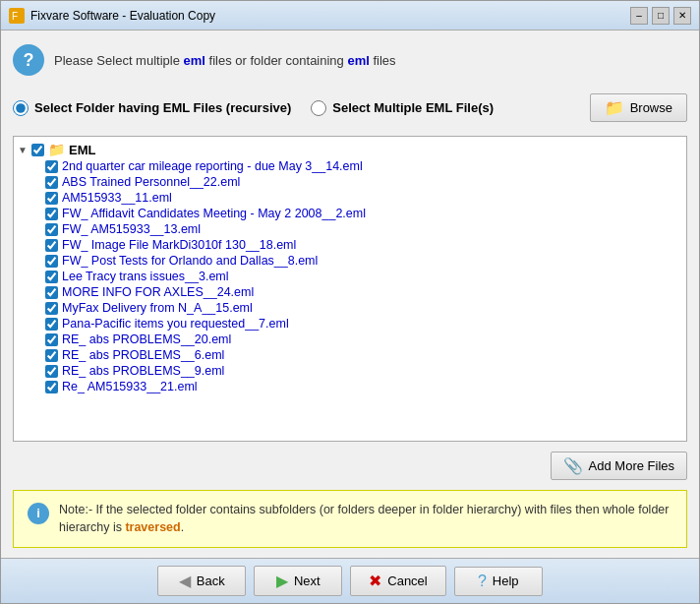  Describe the element at coordinates (619, 466) in the screenshot. I see `add-more-files-button: 📎 Add More Files` at that location.